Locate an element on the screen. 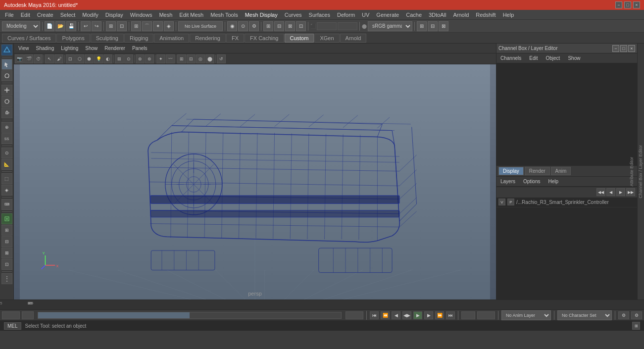 Image resolution: width=644 pixels, height=349 pixels. vp-display-layer-btn: ⊚ is located at coordinates (140, 59).